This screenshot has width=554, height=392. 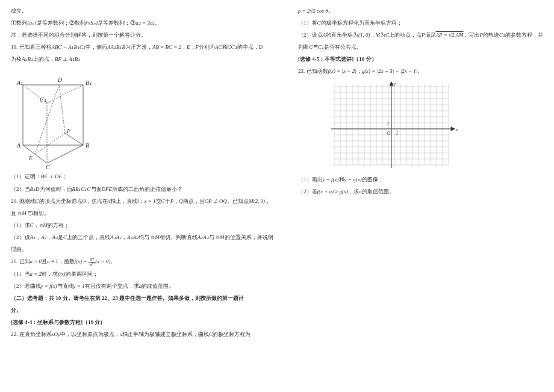 What do you see at coordinates (420, 47) in the screenshot?
I see `q22-part2b: 判断C与C₁是否有公共点。` at bounding box center [420, 47].